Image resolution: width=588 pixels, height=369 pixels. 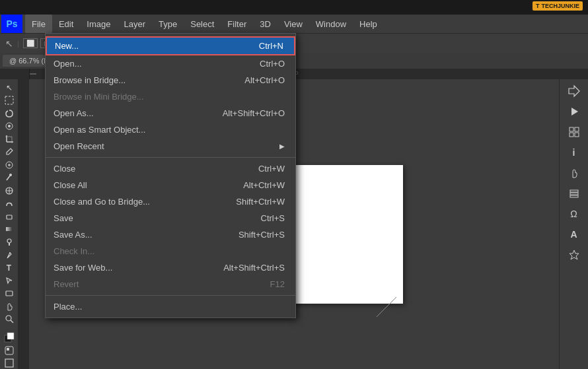 I want to click on menu-open: Open... Ctrl+O, so click(x=170, y=63).